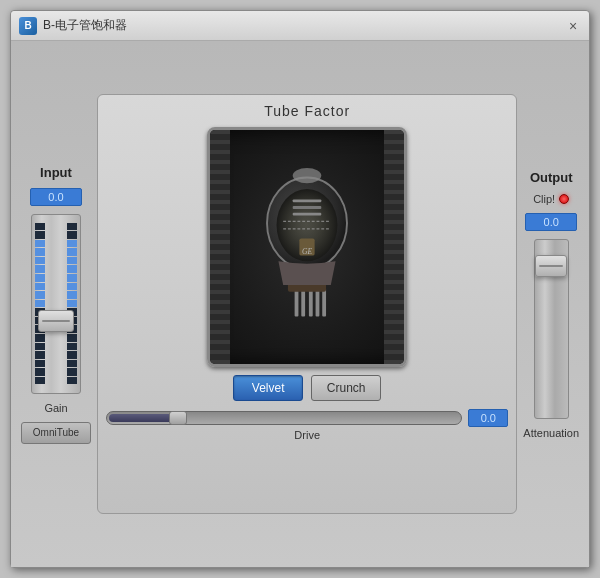  I want to click on clip-label: Clip!, so click(544, 199).